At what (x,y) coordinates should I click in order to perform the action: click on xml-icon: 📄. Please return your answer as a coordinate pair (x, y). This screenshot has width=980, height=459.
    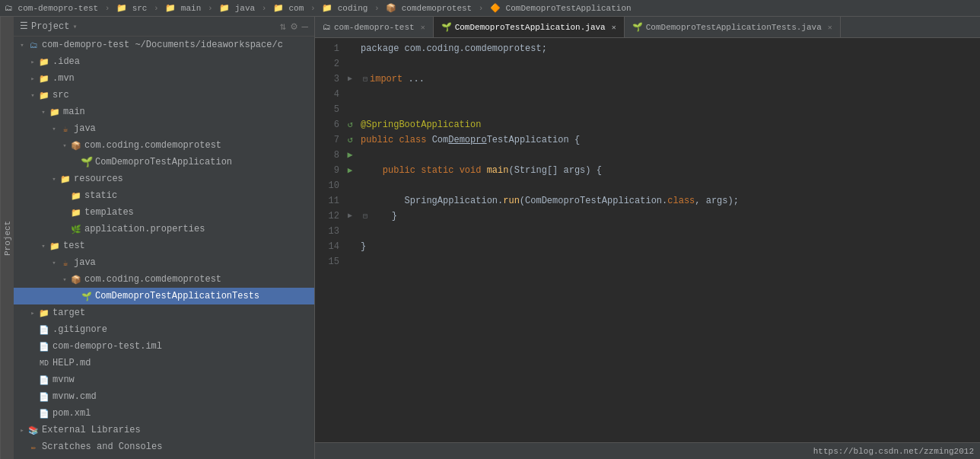
    Looking at the image, I should click on (44, 413).